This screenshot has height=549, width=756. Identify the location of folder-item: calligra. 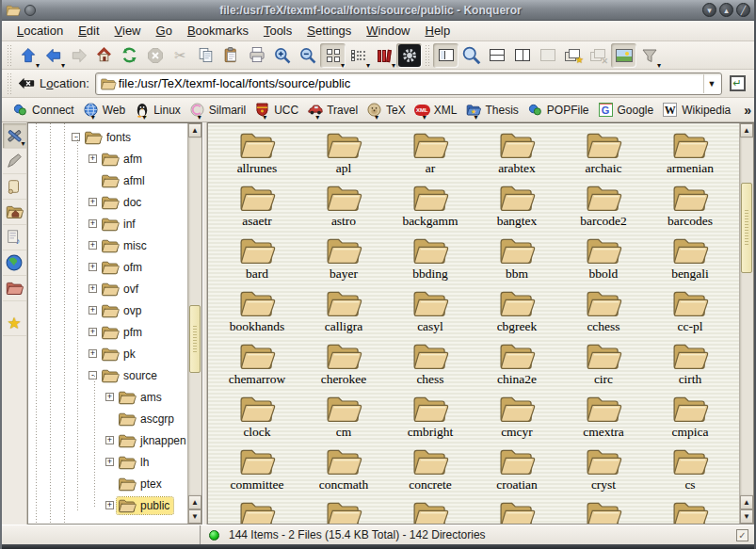
(344, 312).